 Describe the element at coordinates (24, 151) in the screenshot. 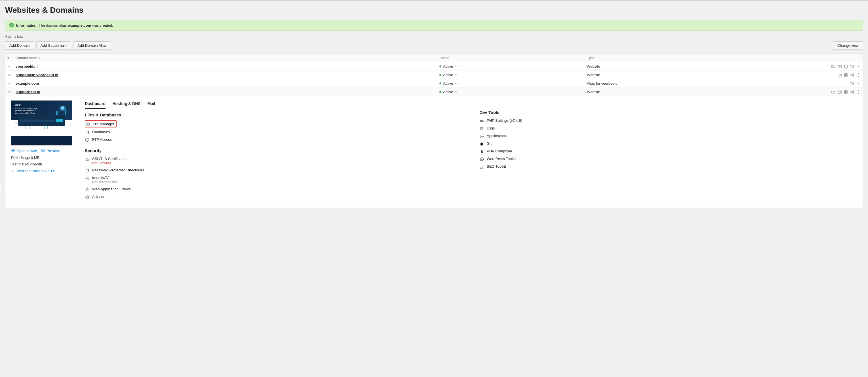

I see `open-in-web-link: Open in web` at that location.